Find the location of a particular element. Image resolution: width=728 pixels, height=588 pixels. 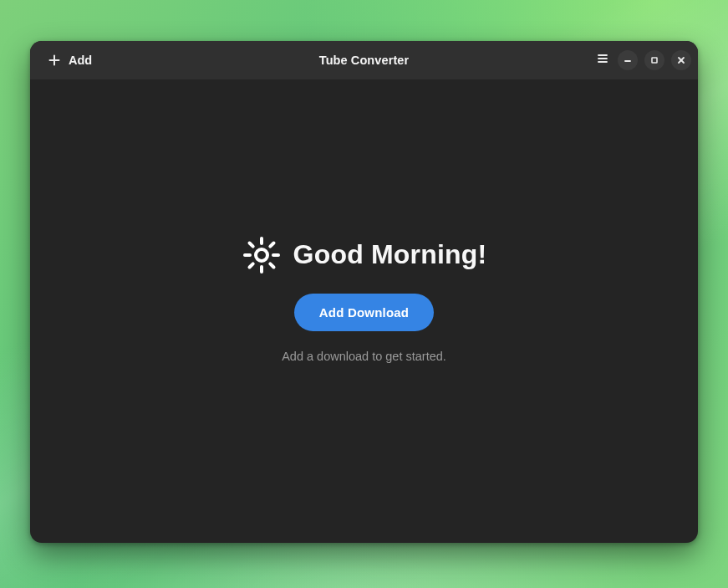

add-button: Add is located at coordinates (69, 60).